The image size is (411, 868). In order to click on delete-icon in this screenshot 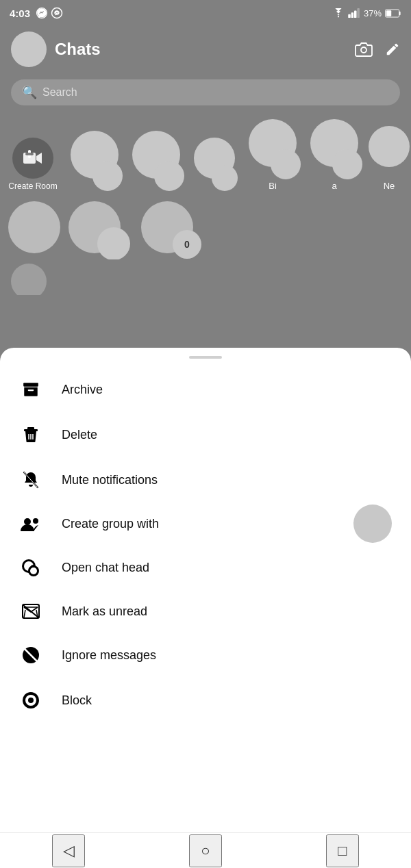, I will do `click(31, 435)`.